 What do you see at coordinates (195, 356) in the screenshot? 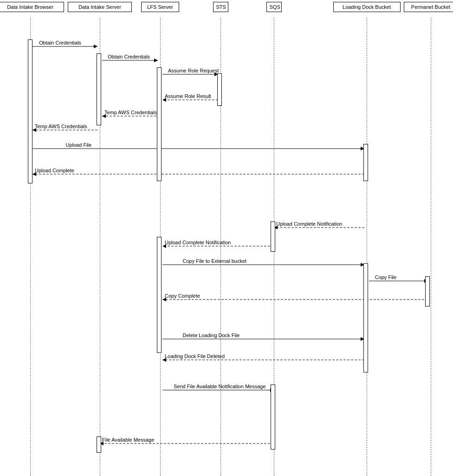
I see `msg-label: Loading Dock File Deleted` at bounding box center [195, 356].